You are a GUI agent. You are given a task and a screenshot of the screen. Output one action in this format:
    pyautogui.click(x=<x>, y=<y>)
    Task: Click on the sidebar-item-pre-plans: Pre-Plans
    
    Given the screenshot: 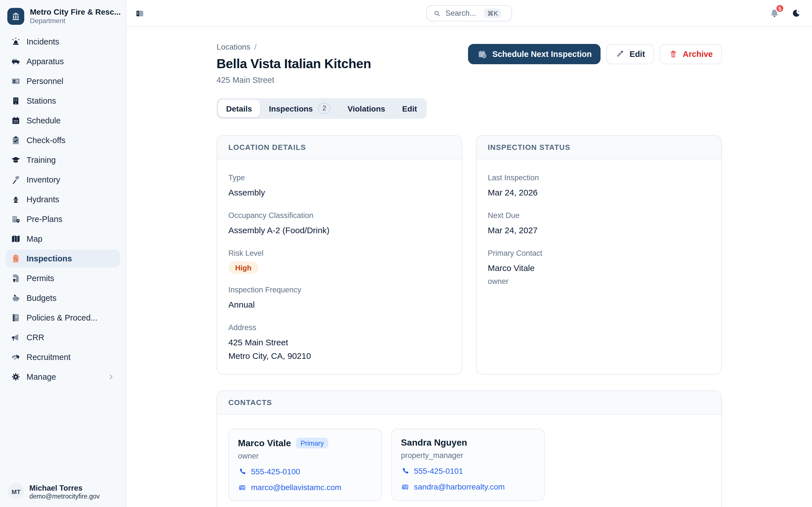 What is the action you would take?
    pyautogui.click(x=63, y=219)
    